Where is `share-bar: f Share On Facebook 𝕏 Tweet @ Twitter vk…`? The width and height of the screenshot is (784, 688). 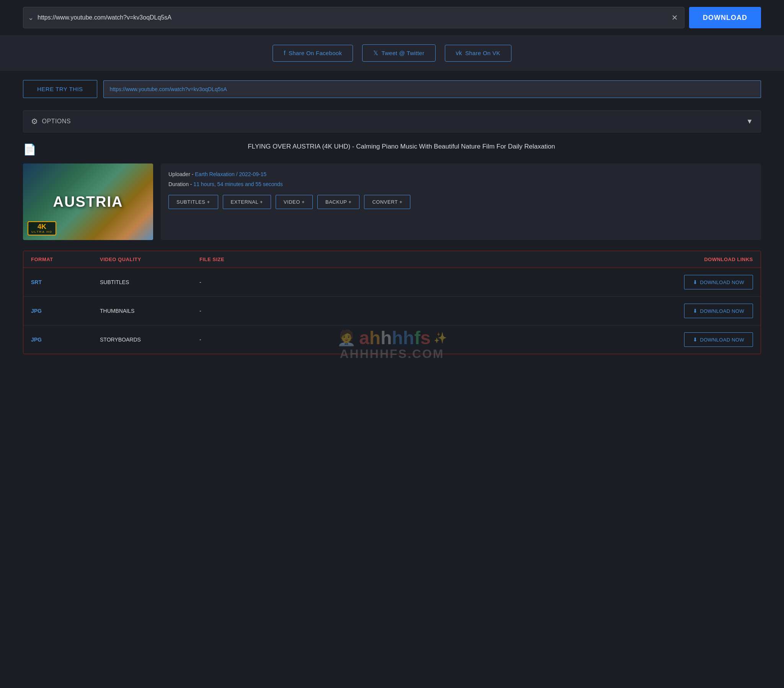 share-bar: f Share On Facebook 𝕏 Tweet @ Twitter vk… is located at coordinates (392, 53).